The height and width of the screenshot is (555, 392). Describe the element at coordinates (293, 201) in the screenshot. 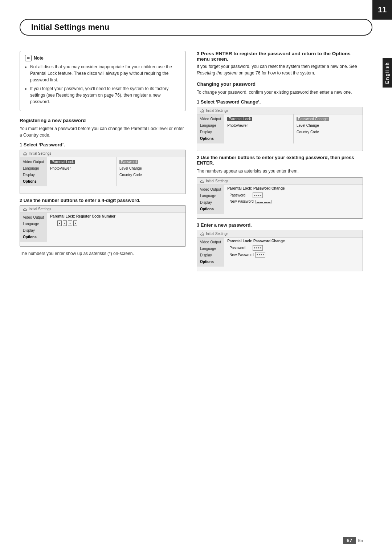

I see `ui4-newpassword-row: New Password` at that location.